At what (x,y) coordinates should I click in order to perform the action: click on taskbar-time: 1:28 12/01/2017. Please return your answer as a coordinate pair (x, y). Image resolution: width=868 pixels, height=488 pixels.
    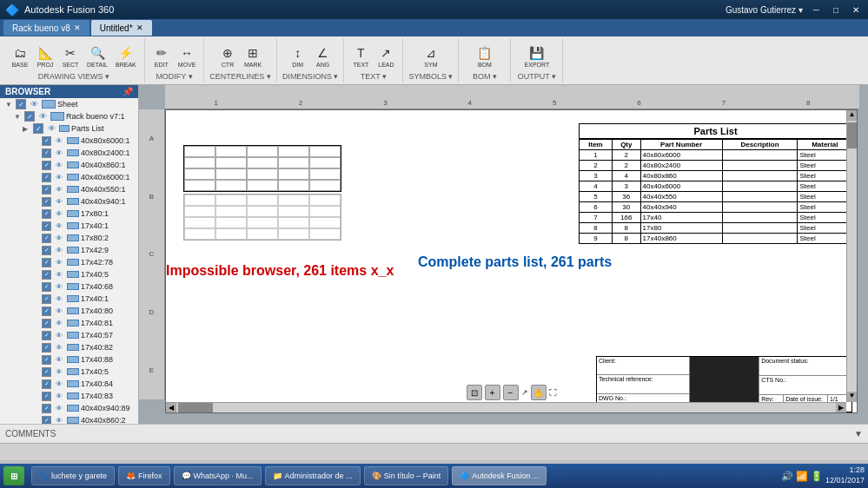
    Looking at the image, I should click on (845, 476).